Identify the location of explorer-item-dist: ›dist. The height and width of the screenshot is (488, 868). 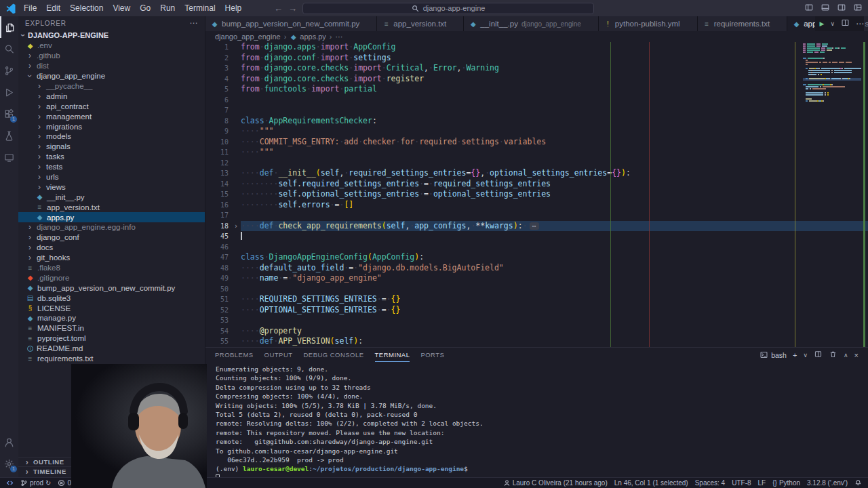
(111, 66).